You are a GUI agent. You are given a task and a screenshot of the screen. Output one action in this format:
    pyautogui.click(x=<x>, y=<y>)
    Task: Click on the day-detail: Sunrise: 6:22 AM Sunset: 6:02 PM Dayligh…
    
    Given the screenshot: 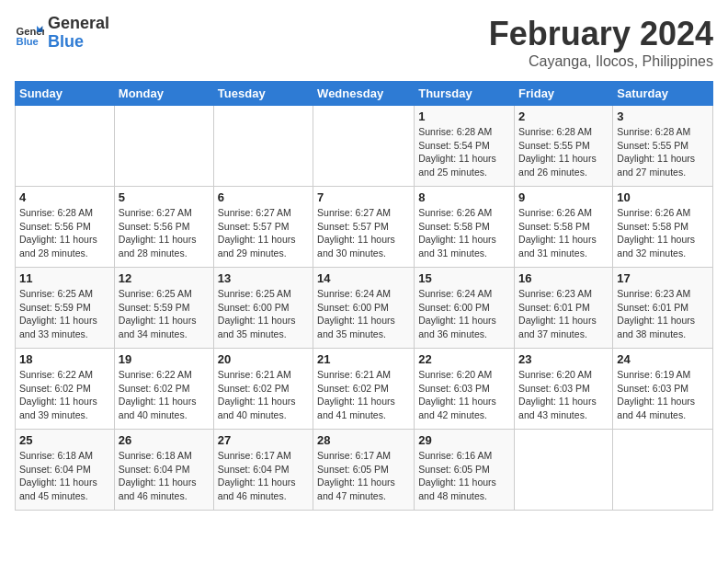 What is the action you would take?
    pyautogui.click(x=164, y=396)
    